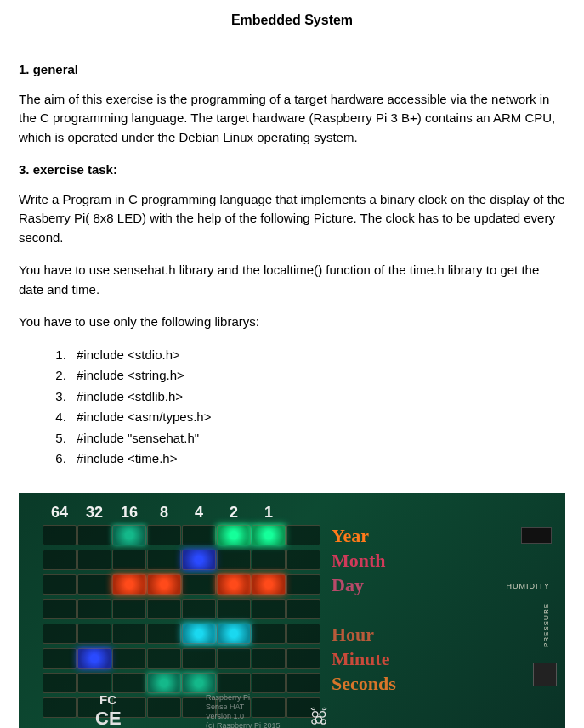 Image resolution: width=584 pixels, height=728 pixels. Describe the element at coordinates (199, 513) in the screenshot. I see `header-4: 4` at that location.